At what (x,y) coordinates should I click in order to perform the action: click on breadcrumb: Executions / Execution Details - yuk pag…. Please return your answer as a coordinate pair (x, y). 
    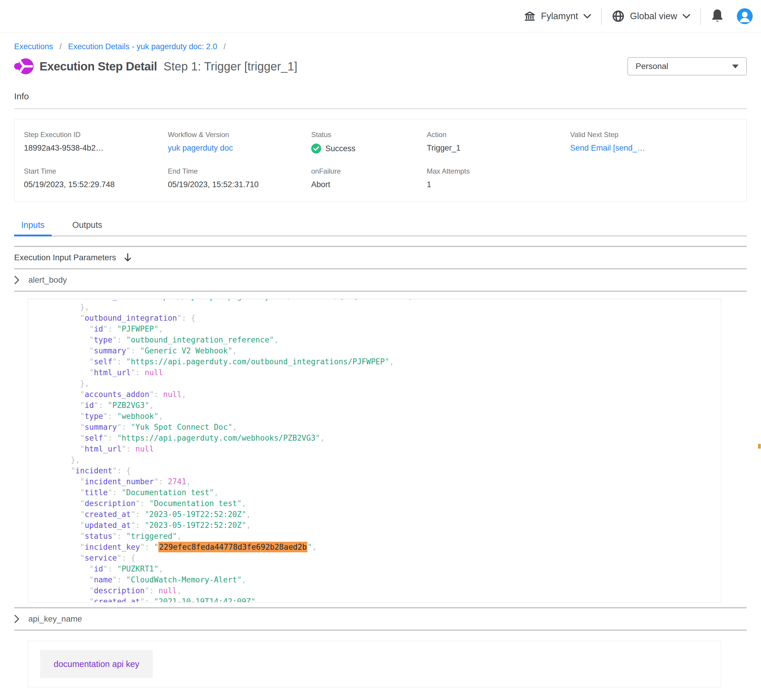
    Looking at the image, I should click on (380, 47).